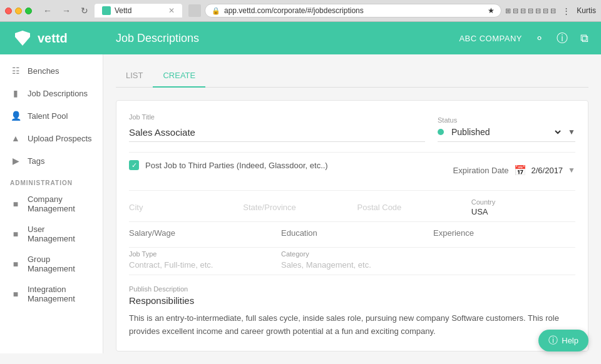  What do you see at coordinates (515, 170) in the screenshot?
I see `expiration-group: Expiration Date 📅 2/6/2017 ▼` at bounding box center [515, 170].